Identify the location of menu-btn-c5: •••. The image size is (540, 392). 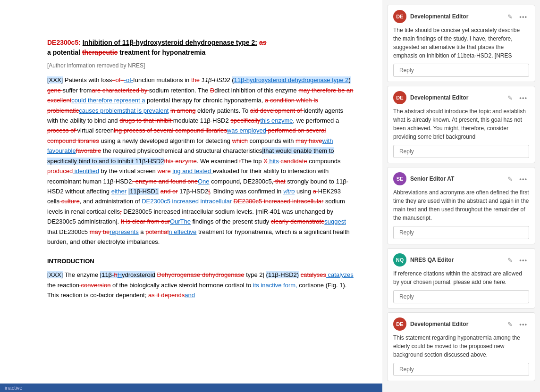
(523, 325).